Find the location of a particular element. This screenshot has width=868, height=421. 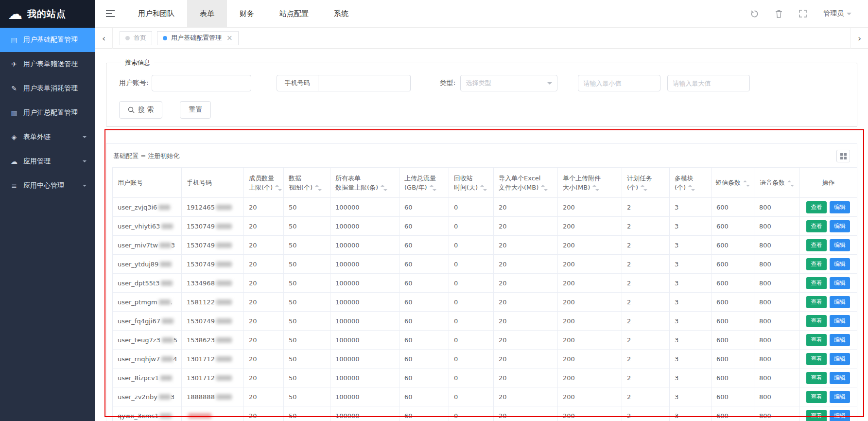

table-row: user_teug7z35153862320501000006002020023… is located at coordinates (485, 340).